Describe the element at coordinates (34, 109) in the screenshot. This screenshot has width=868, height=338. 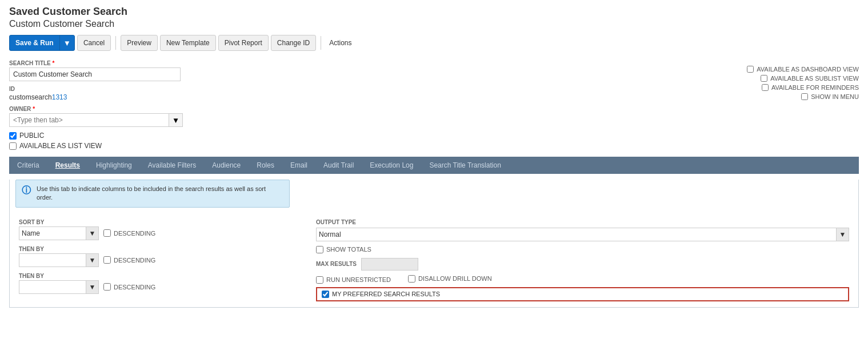
I see `required-star2: *` at that location.